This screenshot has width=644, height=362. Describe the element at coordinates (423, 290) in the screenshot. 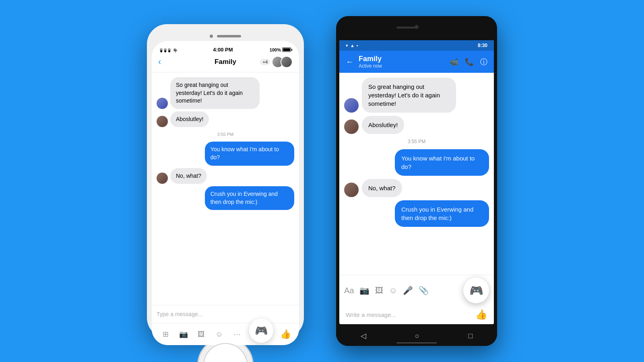

I see `attachment-icon: 📎` at that location.